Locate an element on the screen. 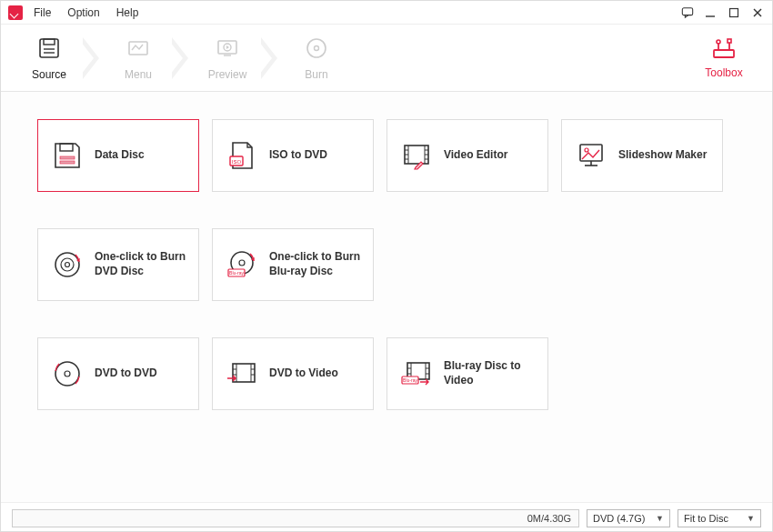 The image size is (773, 532). toolbox-button: Toolbox is located at coordinates (724, 58).